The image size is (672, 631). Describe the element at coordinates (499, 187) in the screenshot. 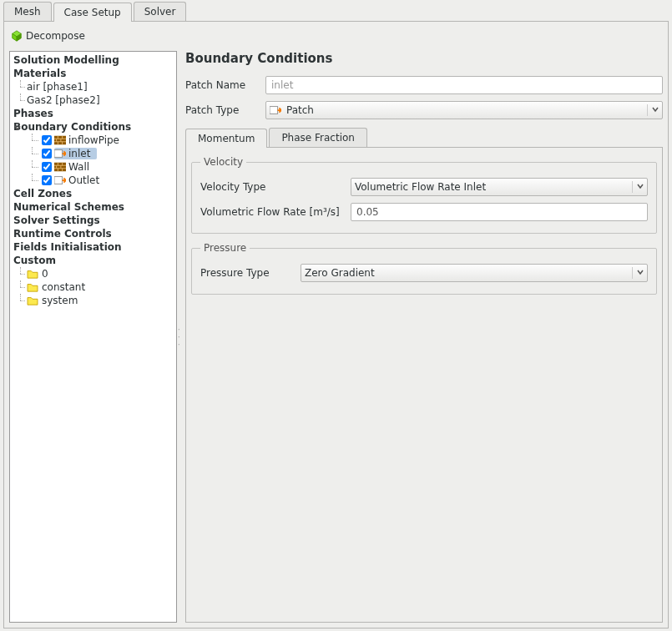

I see `velocity-type-combo: Volumetric Flow Rate Inlet` at that location.